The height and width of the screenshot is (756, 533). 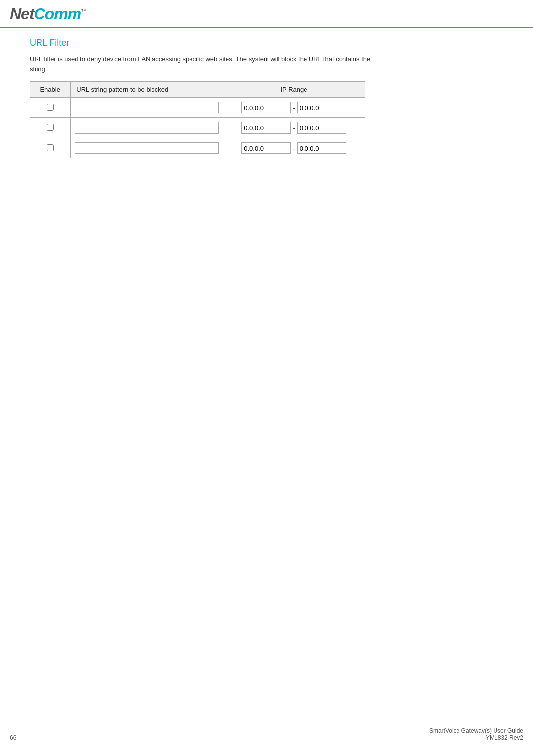 What do you see at coordinates (266, 43) in the screenshot?
I see `page-title: URL Filter` at bounding box center [266, 43].